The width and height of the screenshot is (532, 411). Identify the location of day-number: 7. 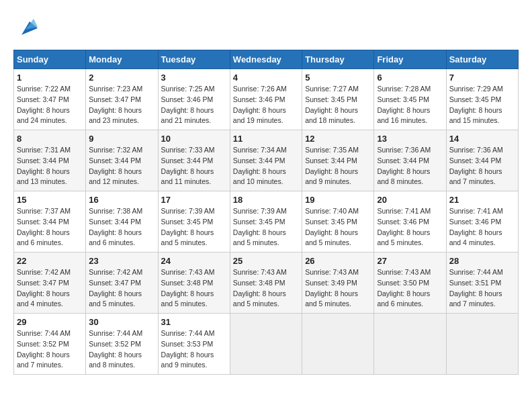
(482, 78).